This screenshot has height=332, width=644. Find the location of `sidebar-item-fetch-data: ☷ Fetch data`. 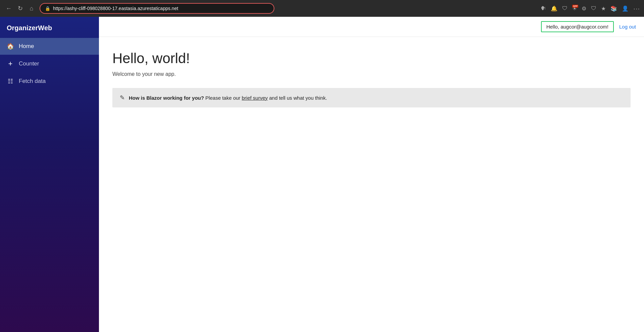

sidebar-item-fetch-data: ☷ Fetch data is located at coordinates (50, 81).